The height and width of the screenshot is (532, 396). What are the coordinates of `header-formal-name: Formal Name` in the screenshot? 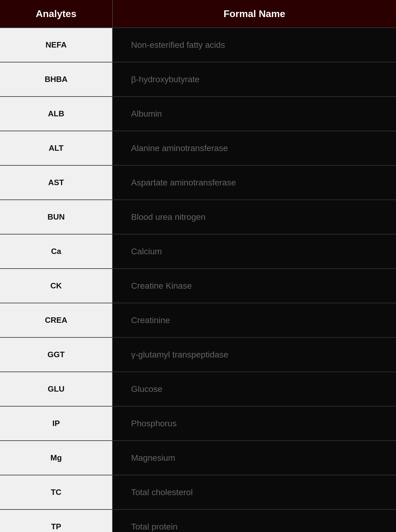 It's located at (254, 14).